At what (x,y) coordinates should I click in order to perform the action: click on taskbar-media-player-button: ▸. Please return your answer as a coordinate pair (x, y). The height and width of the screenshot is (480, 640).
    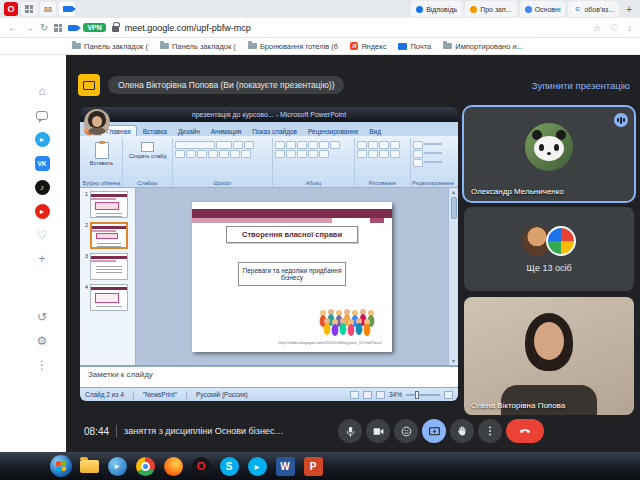
    Looking at the image, I should click on (117, 466).